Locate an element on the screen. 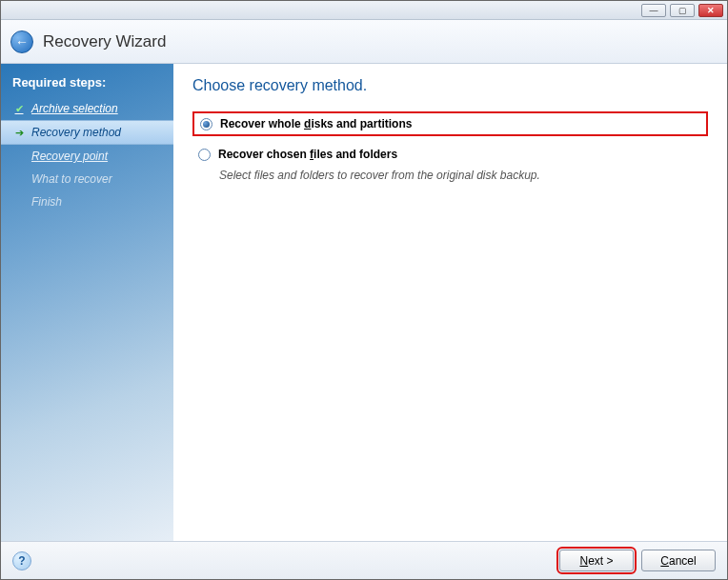  close-button: ✕ is located at coordinates (711, 10).